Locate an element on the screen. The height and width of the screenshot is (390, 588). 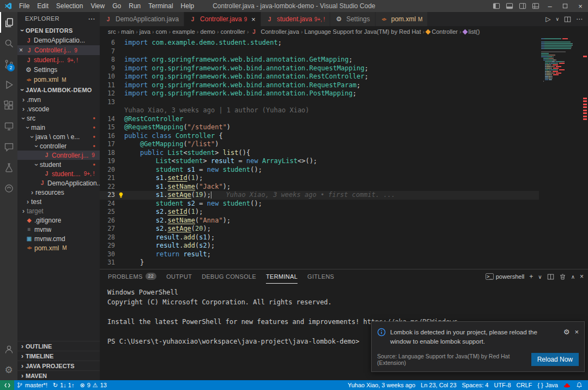
activity-remote-explorer-icon is located at coordinates (9, 126).